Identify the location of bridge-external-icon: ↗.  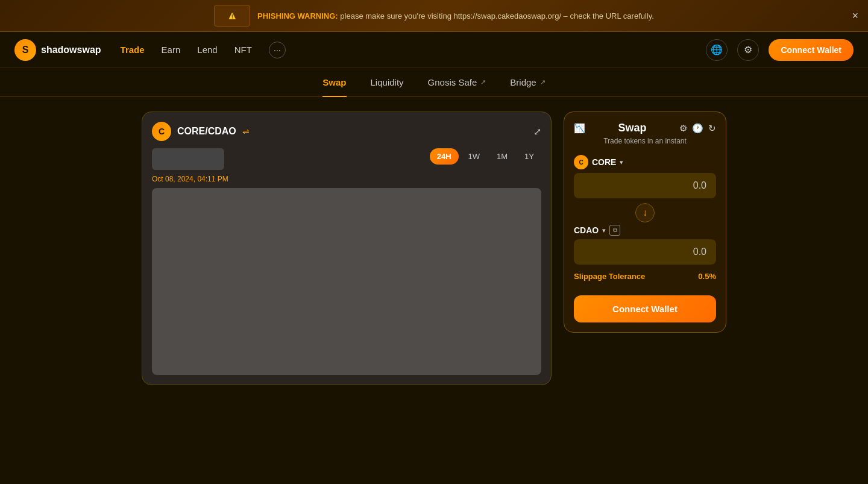
(542, 82).